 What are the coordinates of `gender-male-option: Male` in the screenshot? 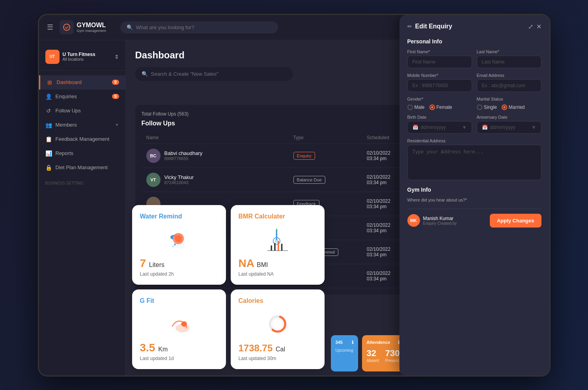 It's located at (416, 107).